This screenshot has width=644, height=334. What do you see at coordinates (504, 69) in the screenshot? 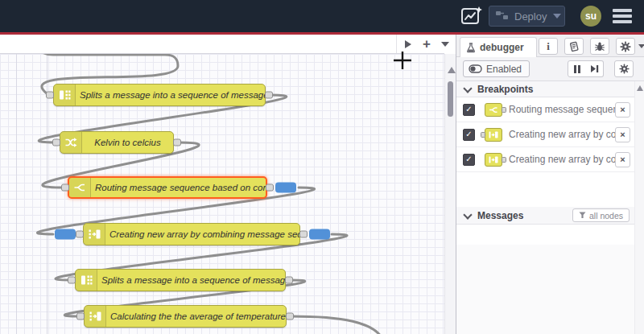
I see `enabled-label: Enabled` at bounding box center [504, 69].